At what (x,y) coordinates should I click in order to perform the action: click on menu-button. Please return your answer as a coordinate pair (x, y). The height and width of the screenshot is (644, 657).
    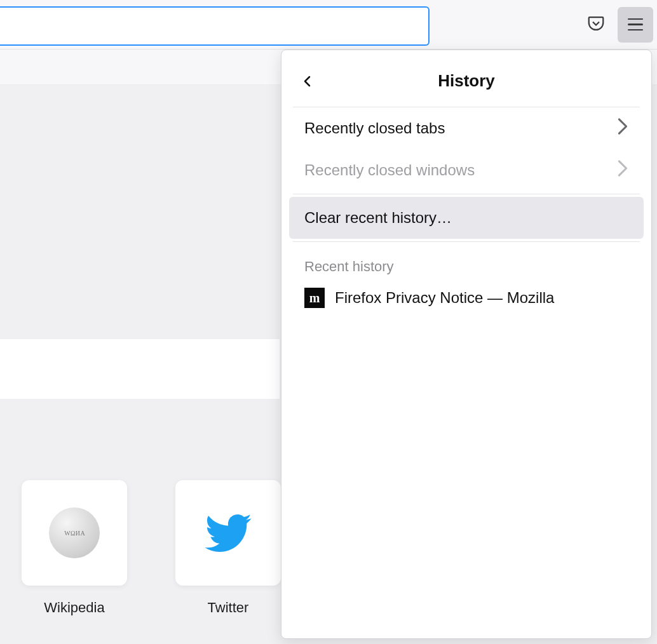
    Looking at the image, I should click on (635, 25).